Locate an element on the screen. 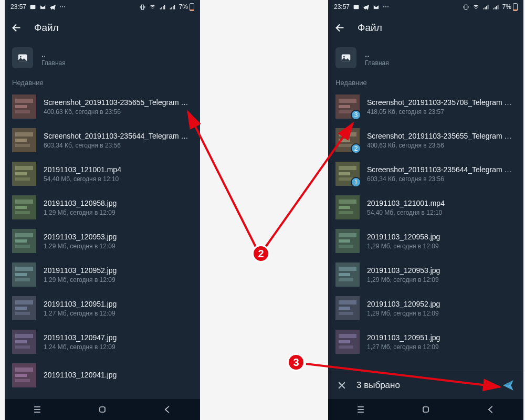 Image resolution: width=525 pixels, height=420 pixels. file-item: 20191103_120947.jpg1,24 Мб, сегодня в 12… is located at coordinates (102, 342).